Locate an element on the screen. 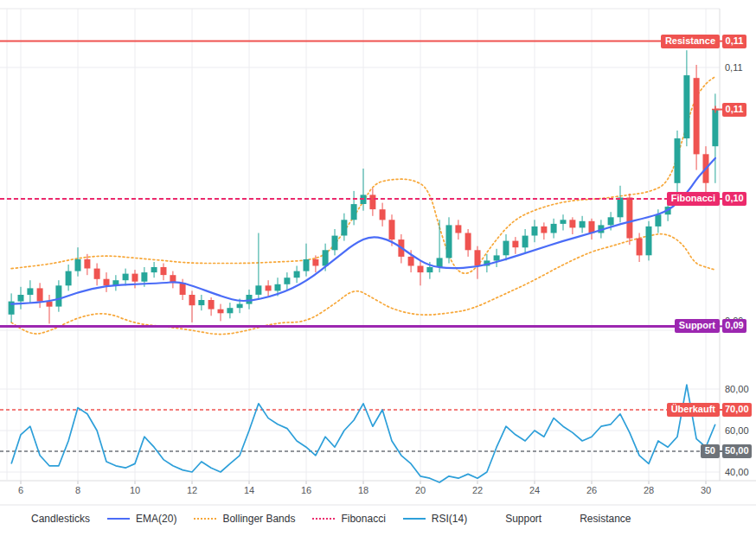 Image resolution: width=756 pixels, height=536 pixels. x-axis-label-8: 8 is located at coordinates (78, 490).